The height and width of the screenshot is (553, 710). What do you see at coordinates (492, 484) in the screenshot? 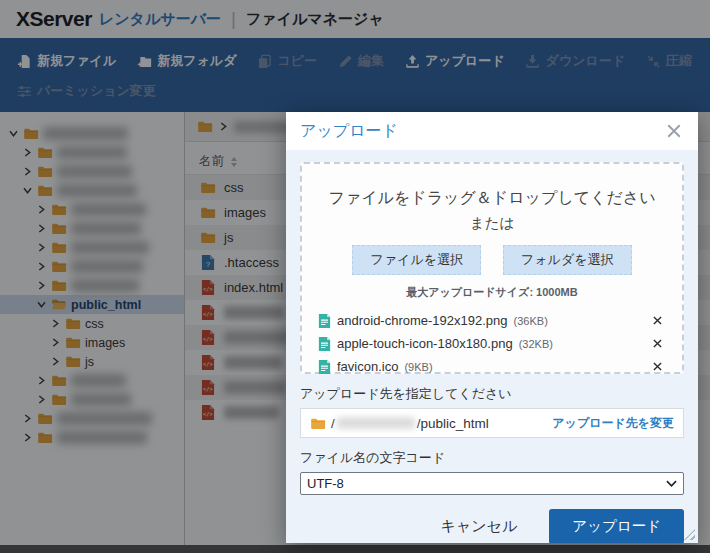
I see `encoding-select: UTF-8` at bounding box center [492, 484].